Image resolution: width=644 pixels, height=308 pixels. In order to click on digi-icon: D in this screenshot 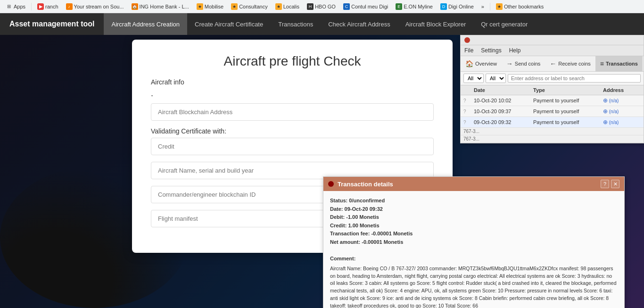, I will do `click(444, 7)`.